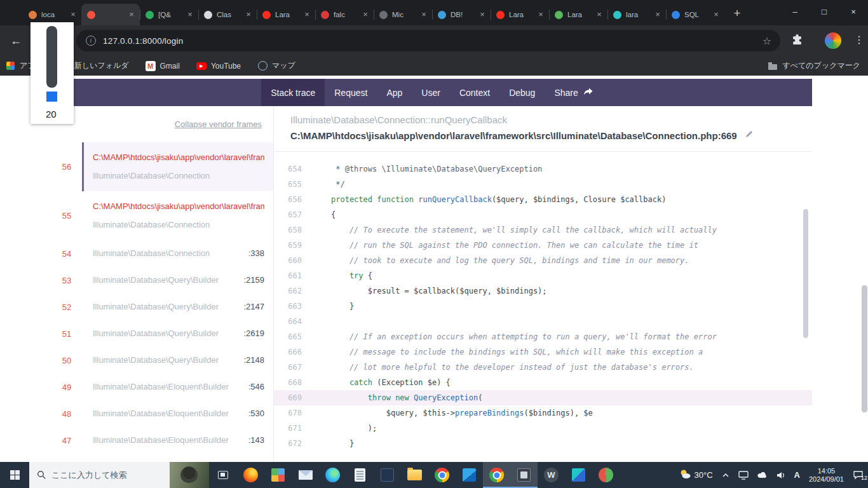 Image resolution: width=868 pixels, height=488 pixels. I want to click on taskbar-app-pycharm, so click(578, 475).